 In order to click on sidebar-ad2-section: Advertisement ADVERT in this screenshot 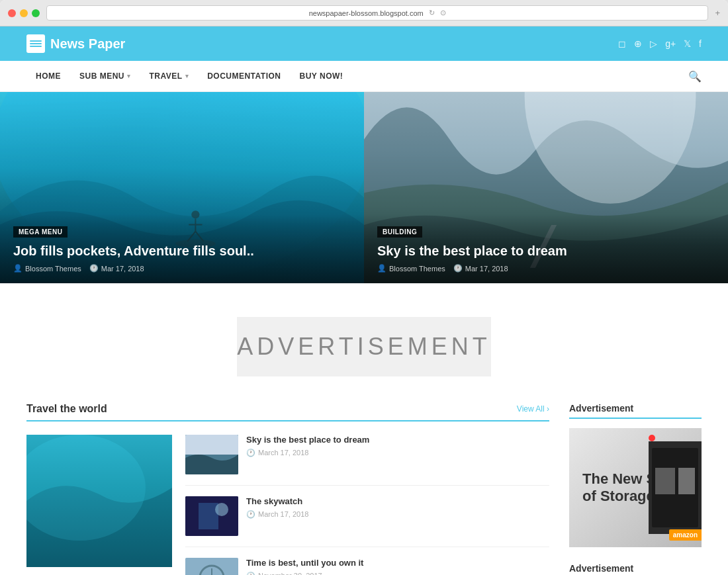, I will do `click(635, 569)`.